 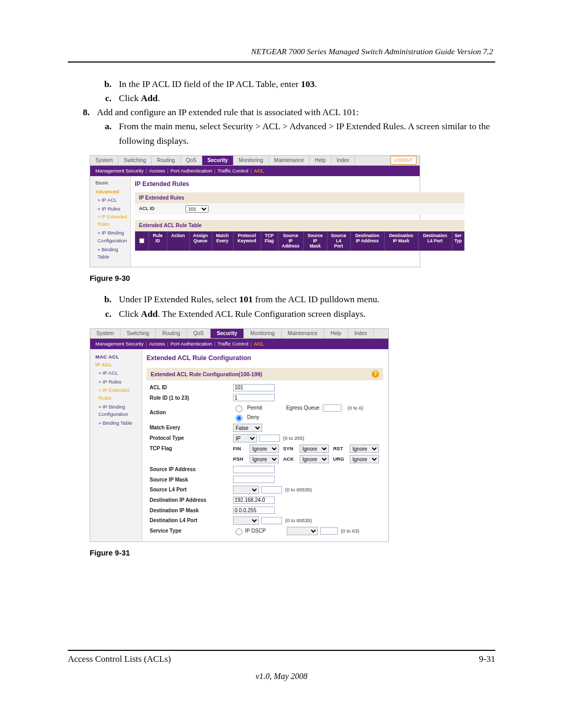 What do you see at coordinates (246, 521) in the screenshot?
I see `dst-l4-select` at bounding box center [246, 521].